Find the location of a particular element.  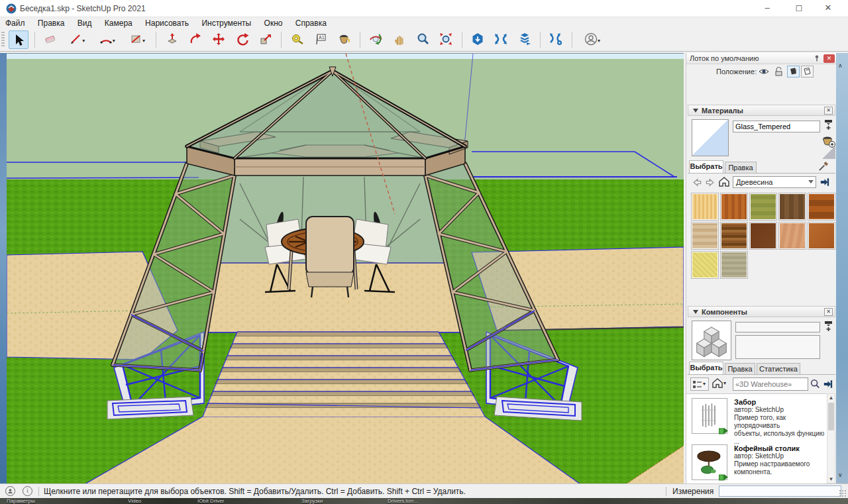

tray-header: Лоток по умолчанию ✕ is located at coordinates (762, 58).